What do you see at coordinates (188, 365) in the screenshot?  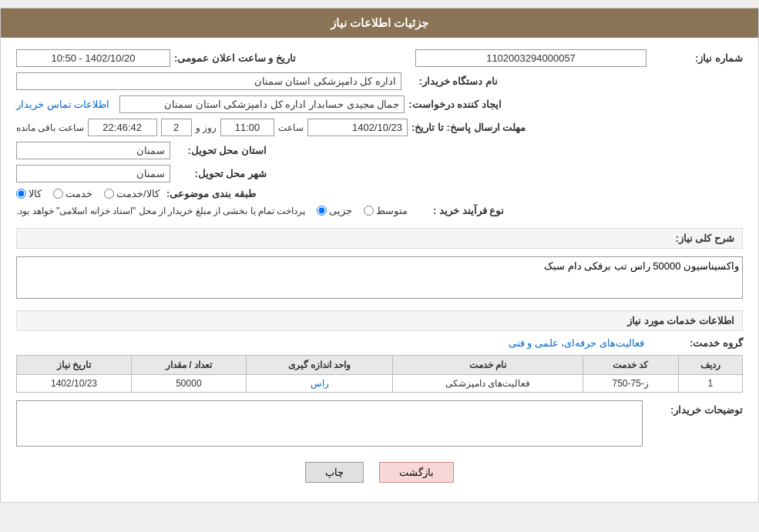 I see `col-tedad: تعداد / مقدار` at bounding box center [188, 365].